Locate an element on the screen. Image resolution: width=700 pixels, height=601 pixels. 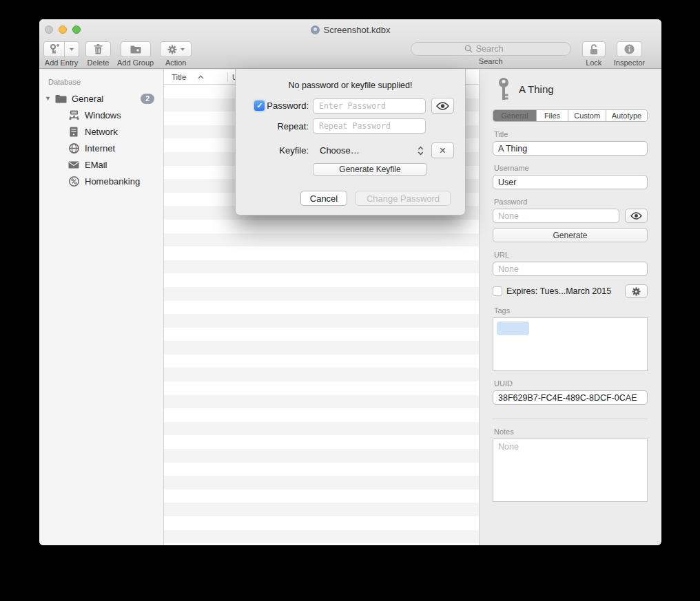
url-field-label: URL is located at coordinates (570, 255).